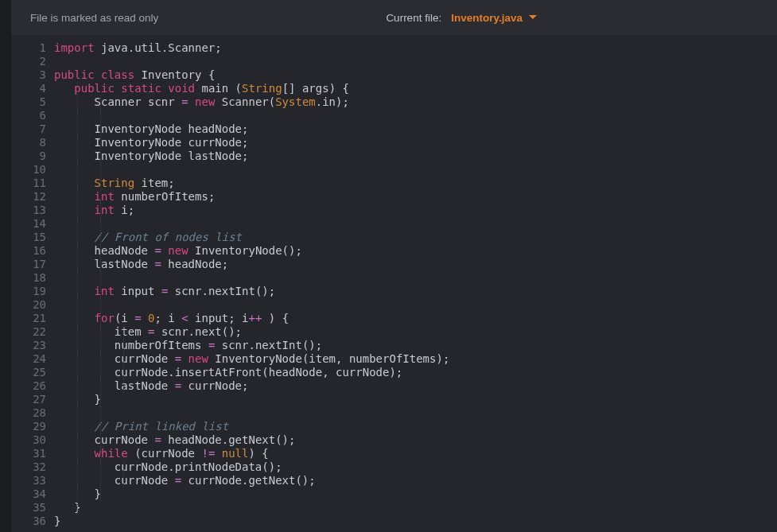 The width and height of the screenshot is (777, 532). Describe the element at coordinates (29, 305) in the screenshot. I see `line-number: 20` at that location.